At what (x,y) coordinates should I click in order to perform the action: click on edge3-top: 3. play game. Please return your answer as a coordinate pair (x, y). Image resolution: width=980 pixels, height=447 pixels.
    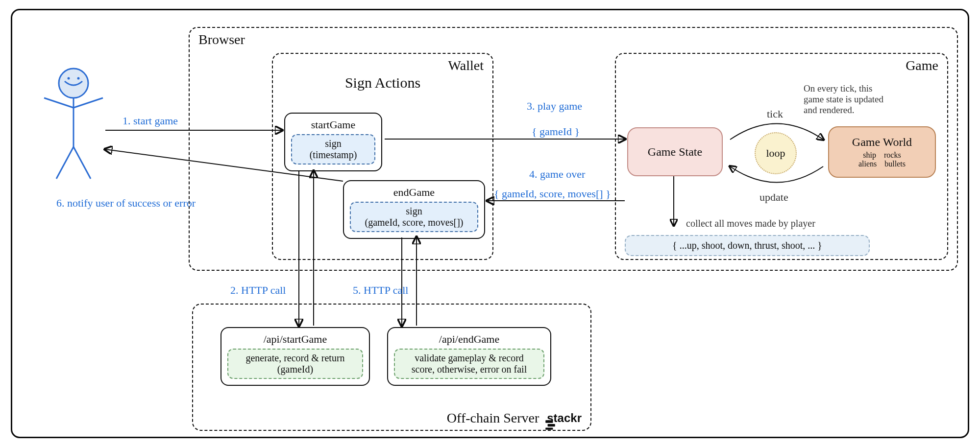
    Looking at the image, I should click on (555, 106).